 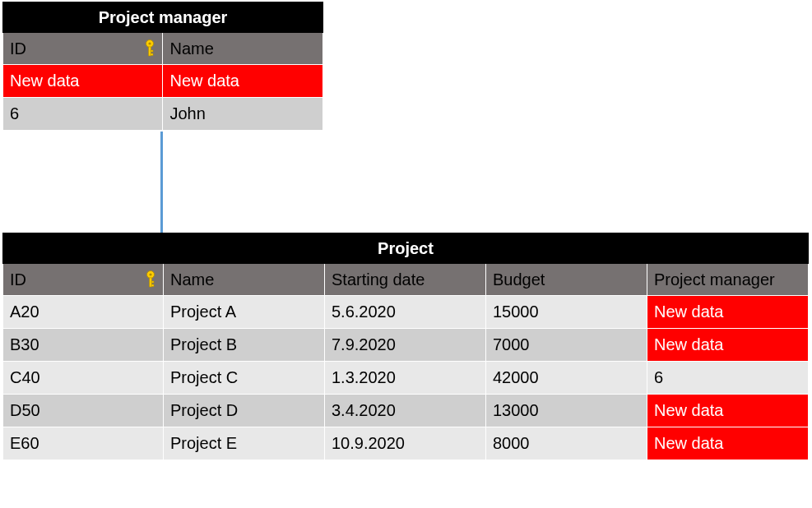 I want to click on table-cell: 10.9.2020, so click(x=406, y=444).